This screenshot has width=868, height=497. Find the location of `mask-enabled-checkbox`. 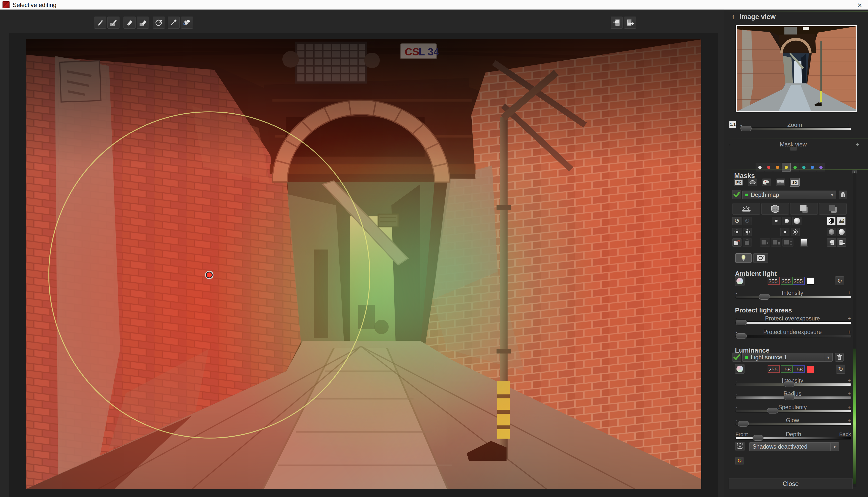

mask-enabled-checkbox is located at coordinates (736, 195).